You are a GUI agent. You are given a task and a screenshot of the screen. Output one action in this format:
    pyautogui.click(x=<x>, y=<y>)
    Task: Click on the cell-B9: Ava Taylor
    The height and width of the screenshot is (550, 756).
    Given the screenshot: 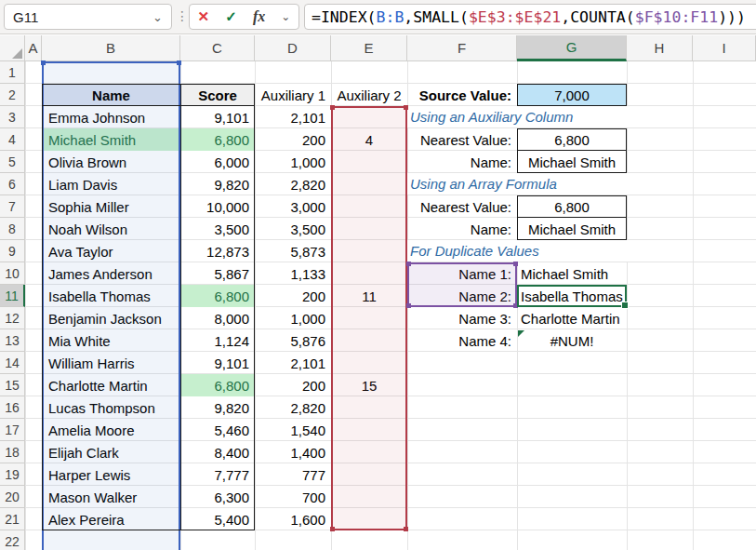 What is the action you would take?
    pyautogui.click(x=112, y=251)
    